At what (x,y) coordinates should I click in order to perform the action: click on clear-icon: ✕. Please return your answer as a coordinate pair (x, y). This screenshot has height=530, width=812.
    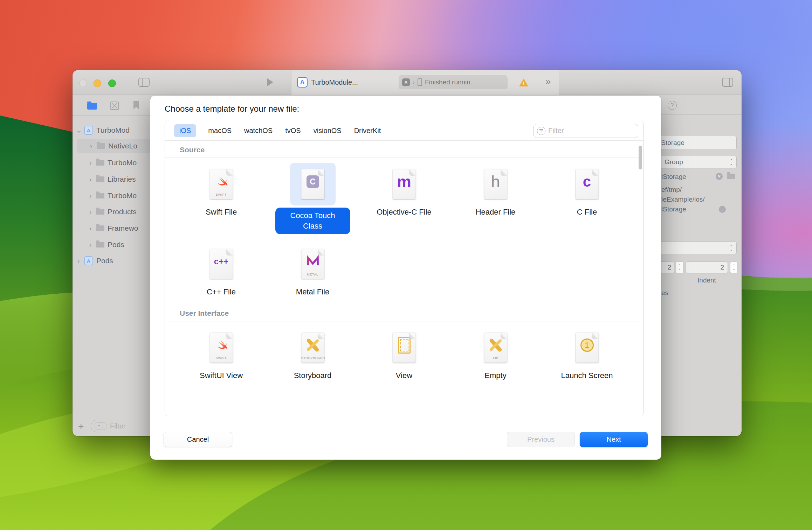
    Looking at the image, I should click on (719, 176).